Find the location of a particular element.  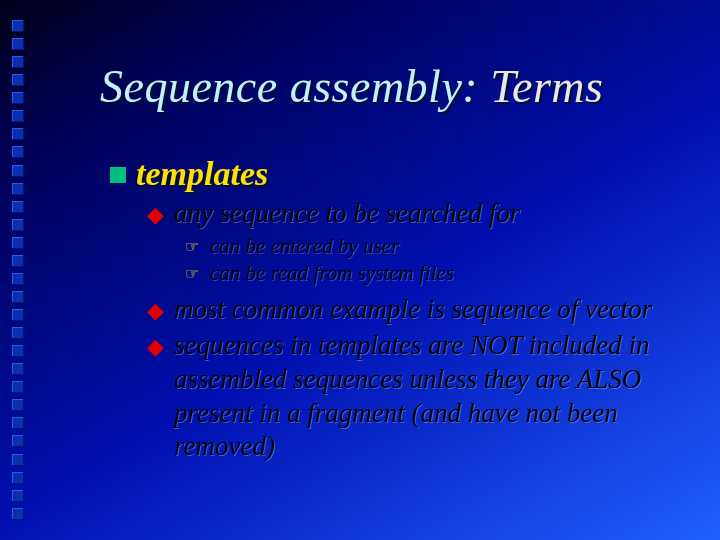

bullet-text: any sequence to be searched for is located at coordinates (427, 214).